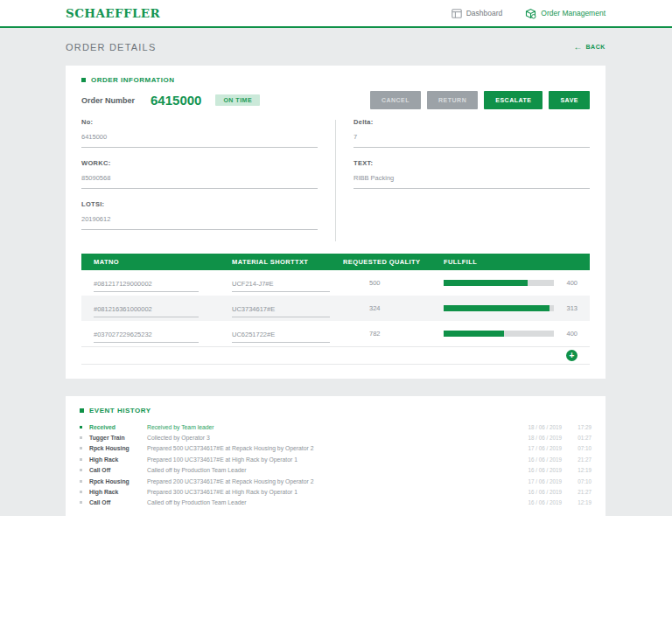 The height and width of the screenshot is (627, 672). I want to click on section-bullet-icon, so click(82, 411).